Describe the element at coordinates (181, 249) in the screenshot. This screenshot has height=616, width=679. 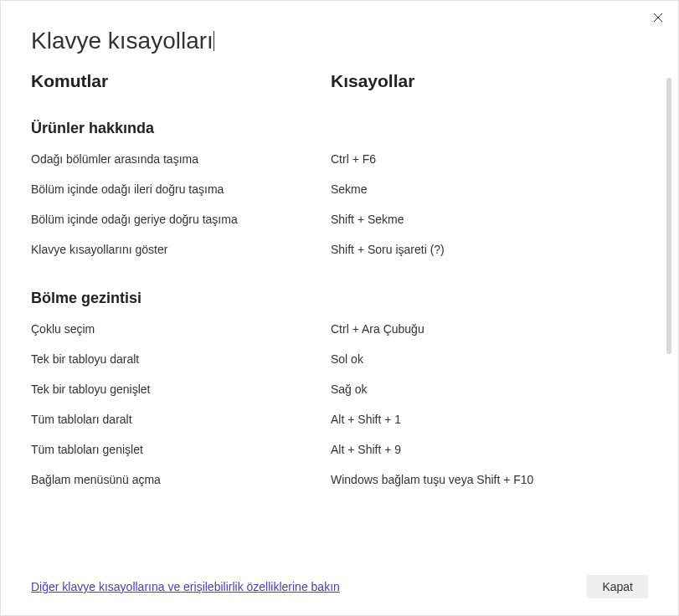
I see `command-label: Klavye kısayollarını göster` at that location.